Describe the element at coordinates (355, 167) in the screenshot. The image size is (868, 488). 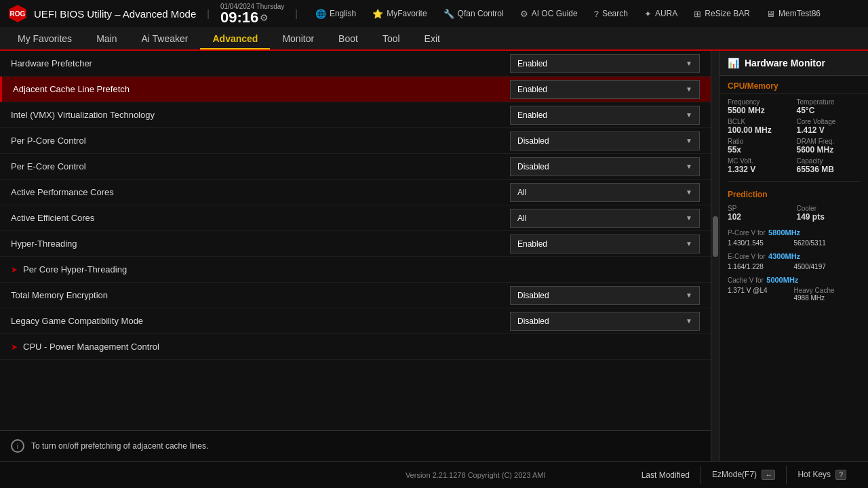
I see `setting-row-per-e-core: Per E-Core Control Disabled ▼` at that location.